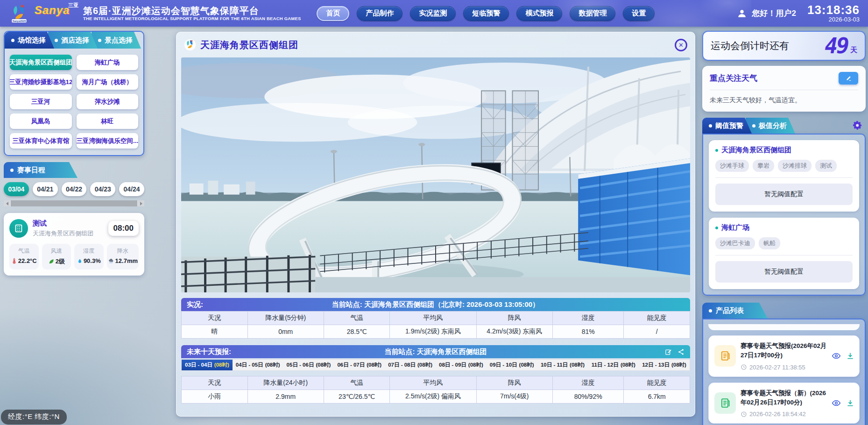 Image resolution: width=868 pixels, height=425 pixels. What do you see at coordinates (826, 166) in the screenshot?
I see `sport-tag: 测试` at bounding box center [826, 166].